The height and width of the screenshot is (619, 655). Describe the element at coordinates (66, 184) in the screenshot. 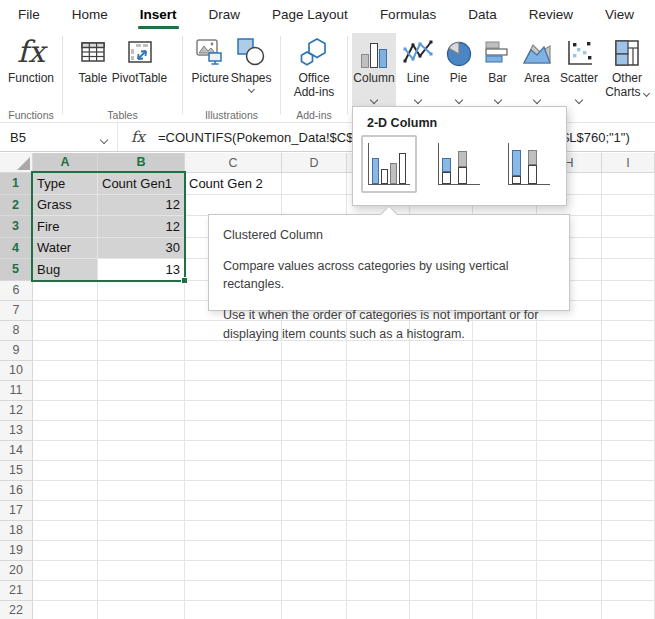

I see `cell-A1: Type` at that location.